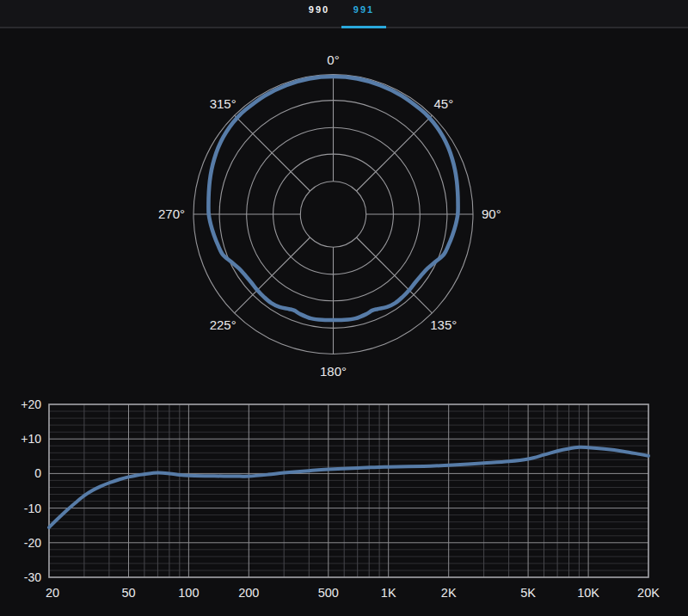 Image resolution: width=688 pixels, height=616 pixels. Describe the element at coordinates (588, 593) in the screenshot. I see `x-tick-label: 10K` at that location.